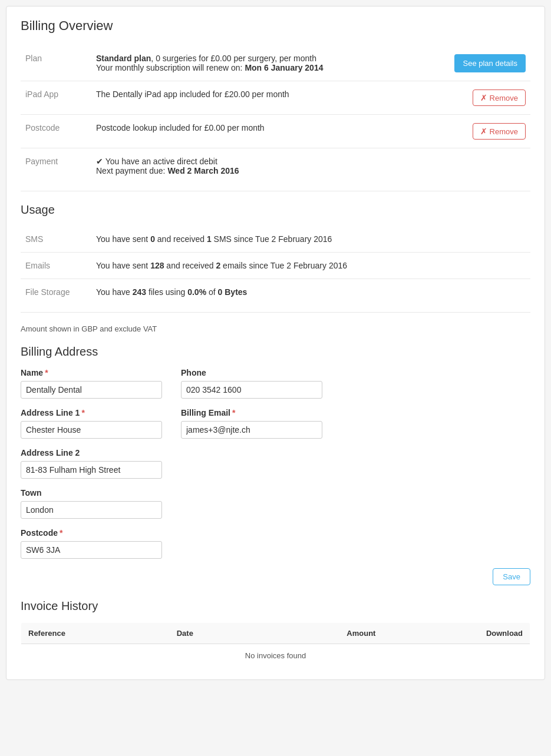 Image resolution: width=551 pixels, height=756 pixels. Describe the element at coordinates (91, 493) in the screenshot. I see `town-label: Town` at that location.